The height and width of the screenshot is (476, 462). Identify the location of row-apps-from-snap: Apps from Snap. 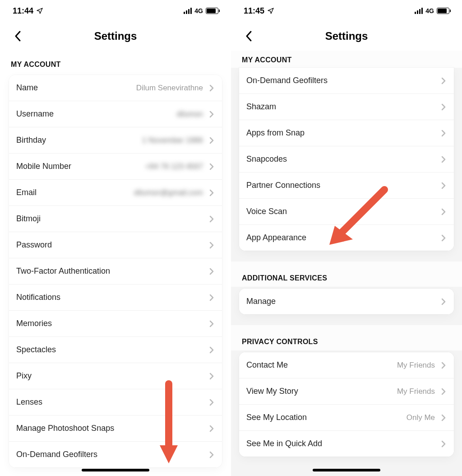
(346, 133).